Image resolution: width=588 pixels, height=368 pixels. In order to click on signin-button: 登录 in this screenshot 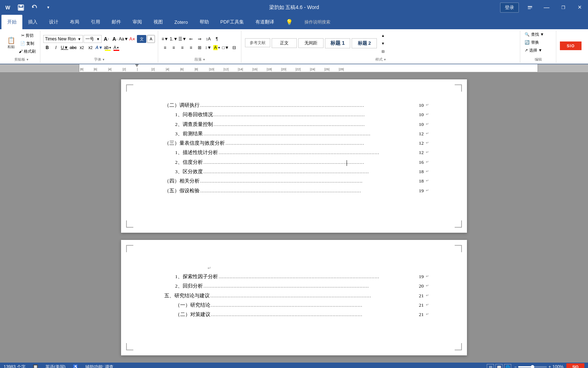, I will do `click(509, 8)`.